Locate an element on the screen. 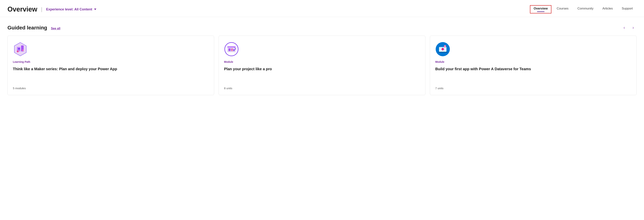 The image size is (644, 220). card-1: Learning Path Think like a Maker series:… is located at coordinates (111, 66).